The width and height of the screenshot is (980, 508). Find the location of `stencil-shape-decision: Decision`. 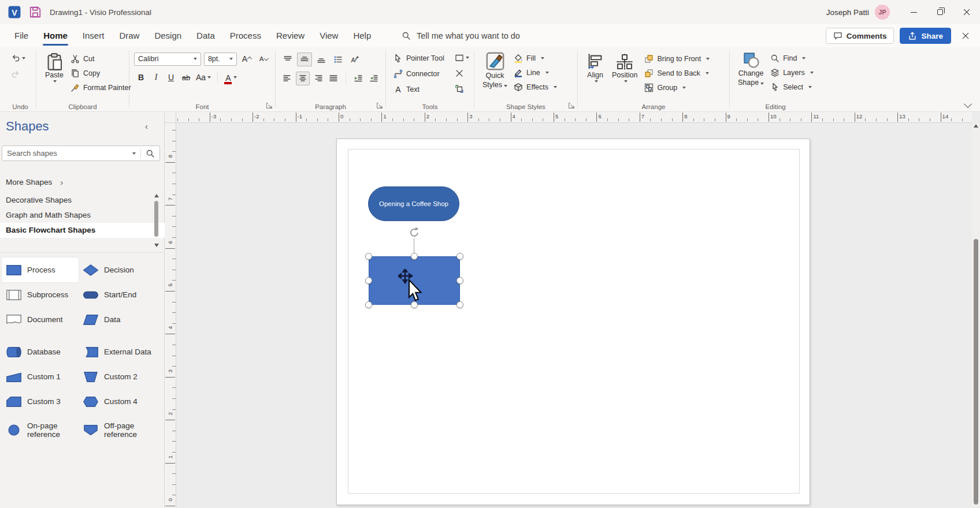

stencil-shape-decision: Decision is located at coordinates (117, 270).